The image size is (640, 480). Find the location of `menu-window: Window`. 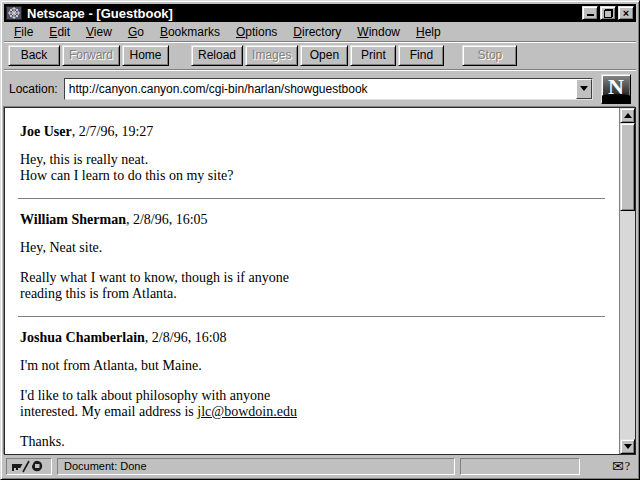

menu-window: Window is located at coordinates (378, 32).